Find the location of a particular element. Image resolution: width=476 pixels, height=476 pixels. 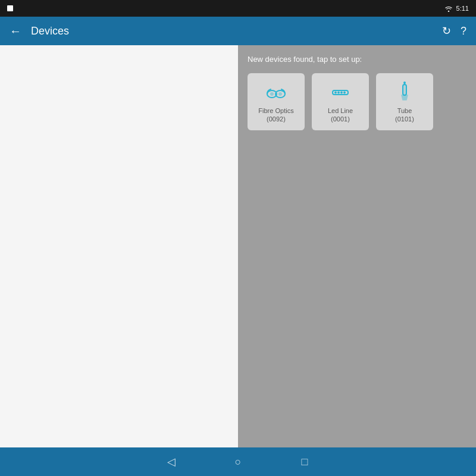

device-card-led-line: Led Line (0001) is located at coordinates (340, 102).